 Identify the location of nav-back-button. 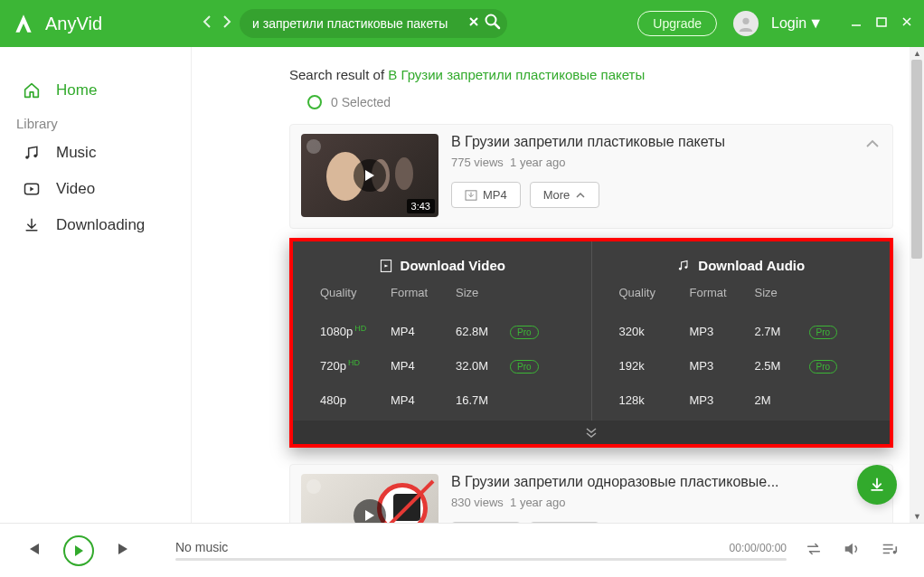
(207, 24).